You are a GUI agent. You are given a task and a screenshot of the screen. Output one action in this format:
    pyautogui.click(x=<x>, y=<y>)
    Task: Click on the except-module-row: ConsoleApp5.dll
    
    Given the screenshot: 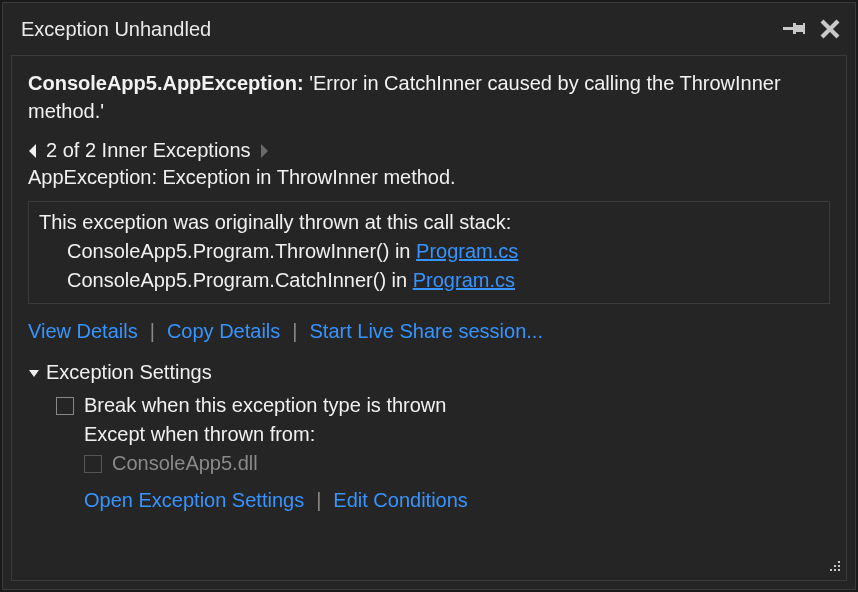 What is the action you would take?
    pyautogui.click(x=443, y=464)
    